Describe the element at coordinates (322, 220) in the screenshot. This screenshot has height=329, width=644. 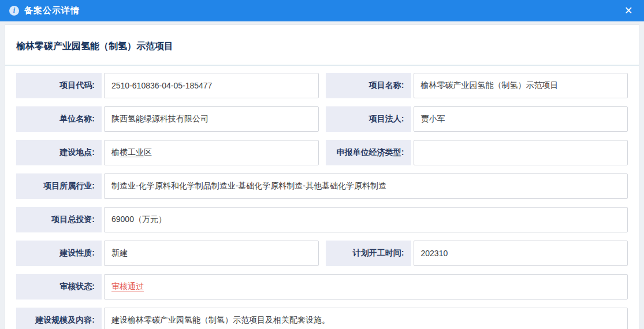
I see `field-total-investment: 项目总投资: 69000（万元）` at that location.